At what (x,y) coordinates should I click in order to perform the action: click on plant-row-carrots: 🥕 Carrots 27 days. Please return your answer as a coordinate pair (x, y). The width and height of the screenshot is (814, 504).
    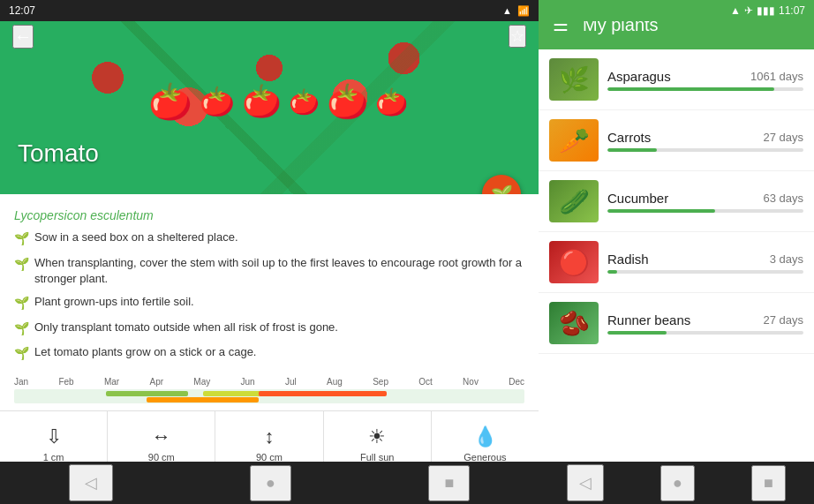
    Looking at the image, I should click on (676, 141).